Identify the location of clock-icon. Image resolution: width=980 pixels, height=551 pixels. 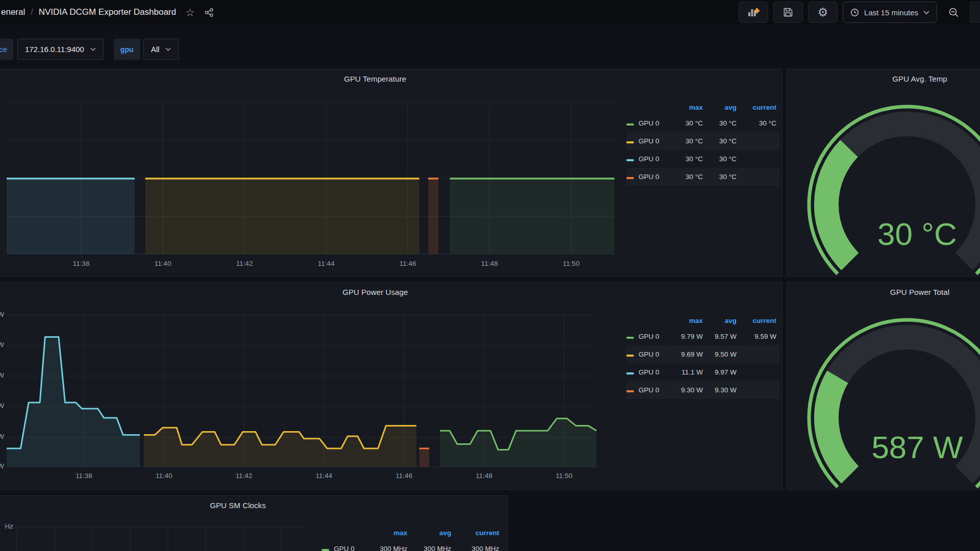
(854, 12).